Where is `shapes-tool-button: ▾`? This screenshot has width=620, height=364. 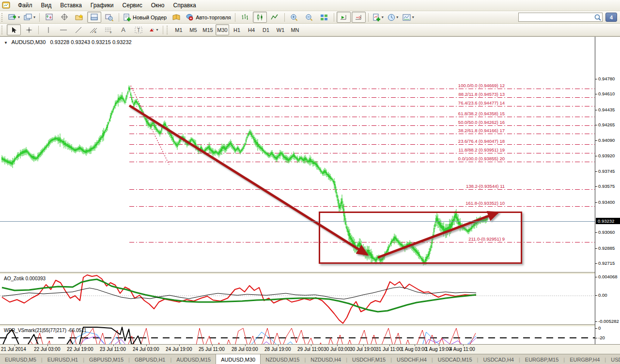
shapes-tool-button: ▾ is located at coordinates (153, 30).